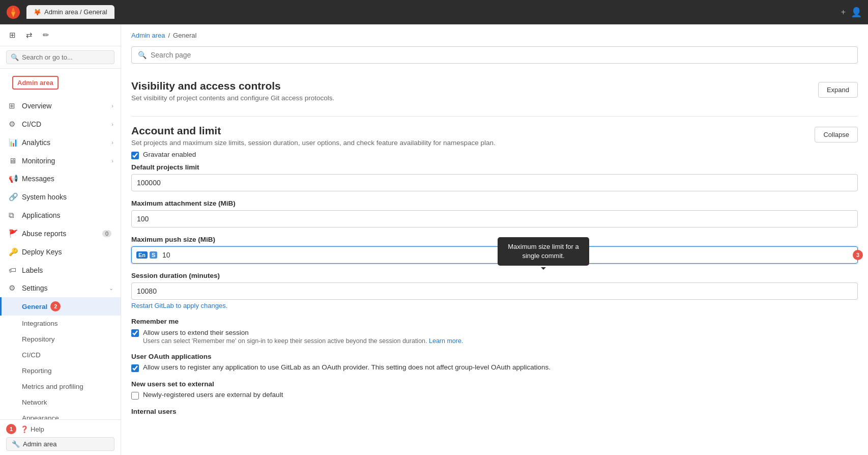 Image resolution: width=868 pixels, height=455 pixels. What do you see at coordinates (838, 90) in the screenshot?
I see `expand-button: Expand` at bounding box center [838, 90].